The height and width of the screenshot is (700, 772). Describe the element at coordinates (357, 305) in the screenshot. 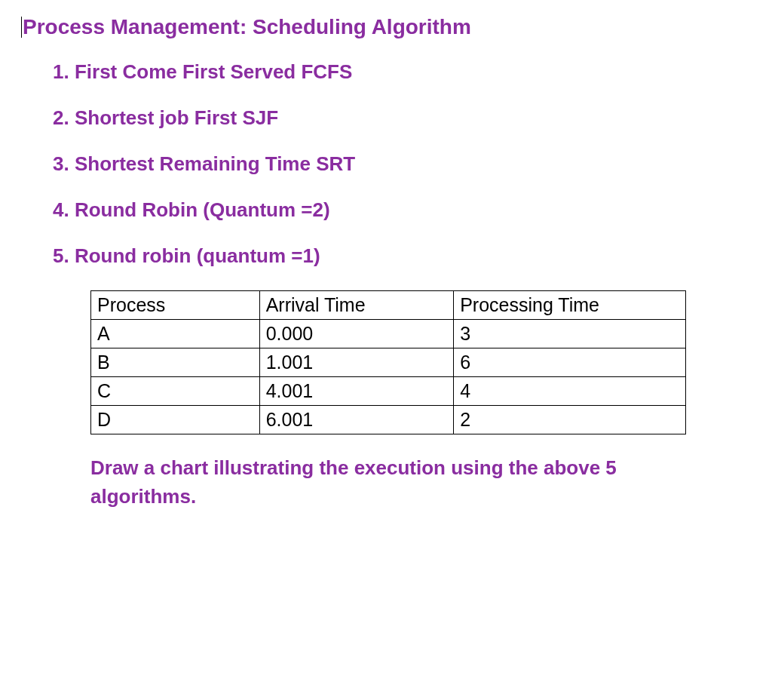

I see `header-arrival: Arrival Time` at that location.